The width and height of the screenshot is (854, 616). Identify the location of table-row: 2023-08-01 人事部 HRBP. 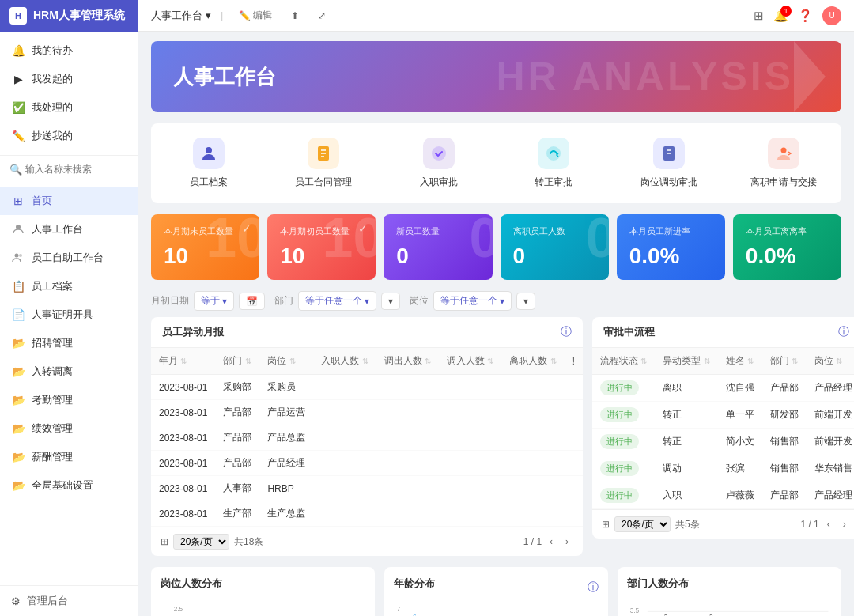
(367, 489).